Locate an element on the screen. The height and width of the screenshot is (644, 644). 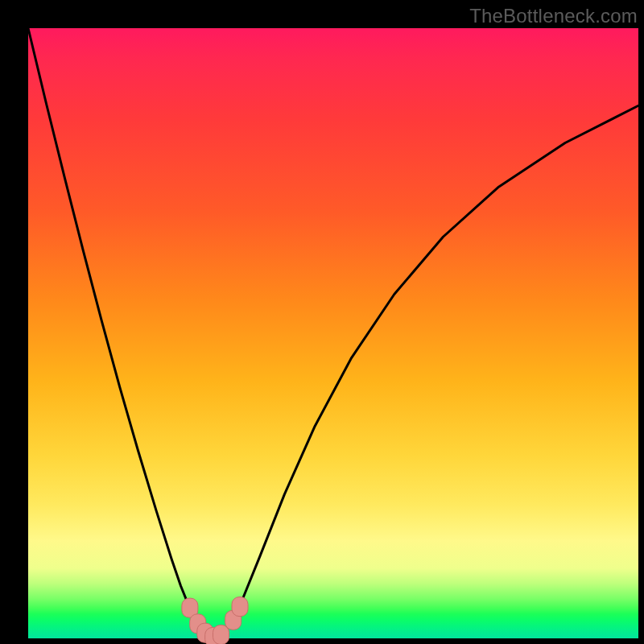
watermark-text: TheBottleneck.com is located at coordinates (554, 16).